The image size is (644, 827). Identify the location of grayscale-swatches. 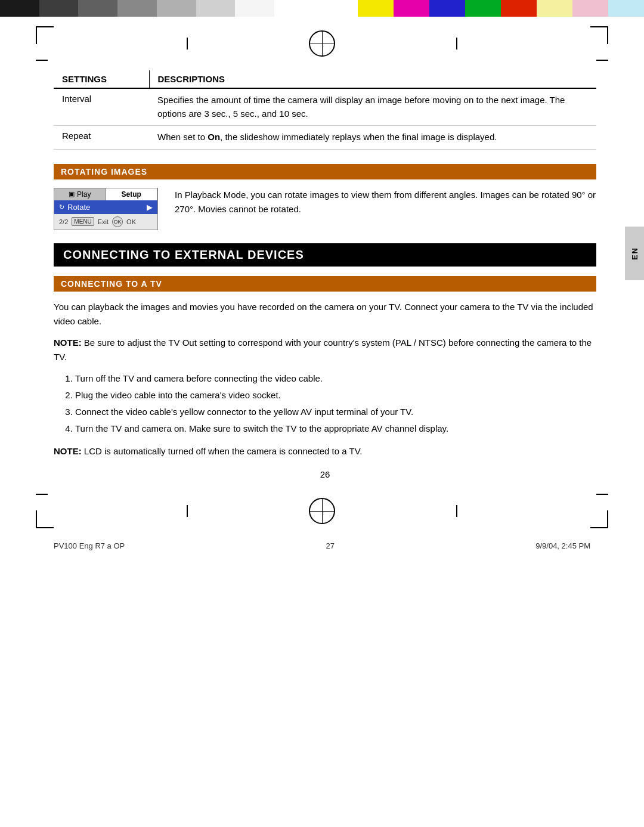
(137, 8).